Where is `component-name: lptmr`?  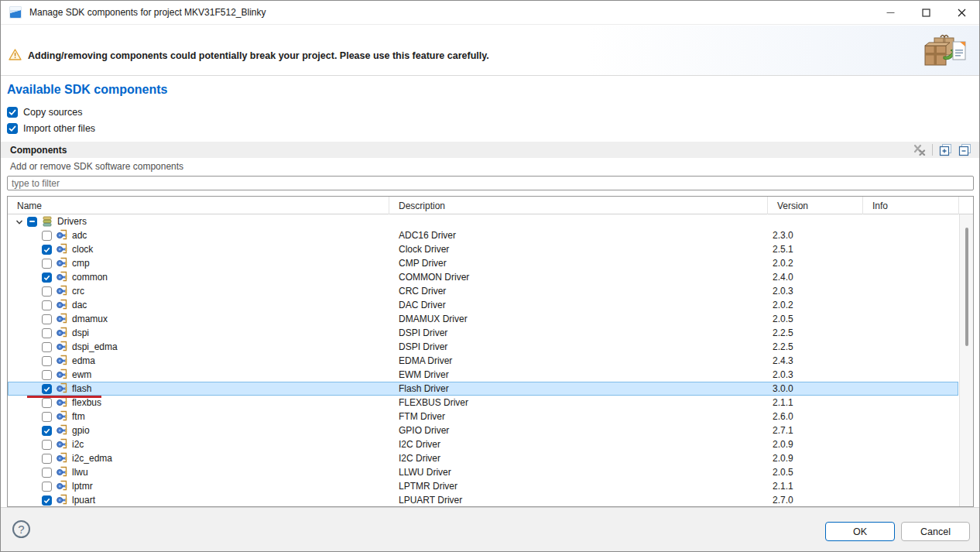 component-name: lptmr is located at coordinates (82, 486).